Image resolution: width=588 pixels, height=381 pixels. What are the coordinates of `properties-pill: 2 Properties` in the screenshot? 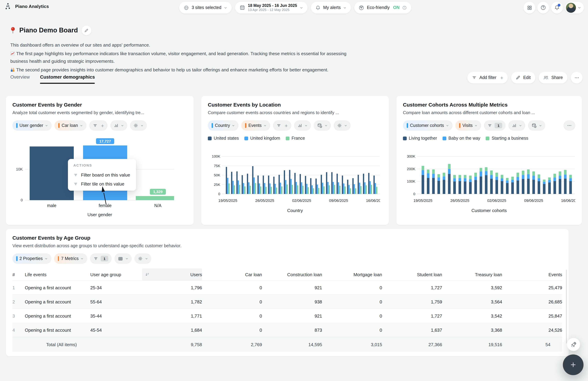 It's located at (32, 259).